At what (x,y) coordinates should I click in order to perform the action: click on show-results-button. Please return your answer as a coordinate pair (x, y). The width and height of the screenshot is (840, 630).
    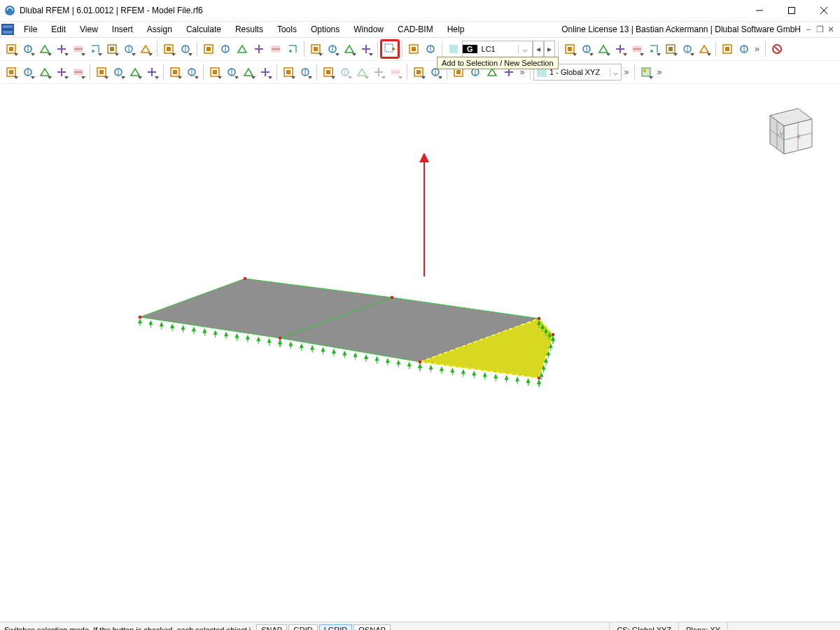
    Looking at the image, I should click on (587, 49).